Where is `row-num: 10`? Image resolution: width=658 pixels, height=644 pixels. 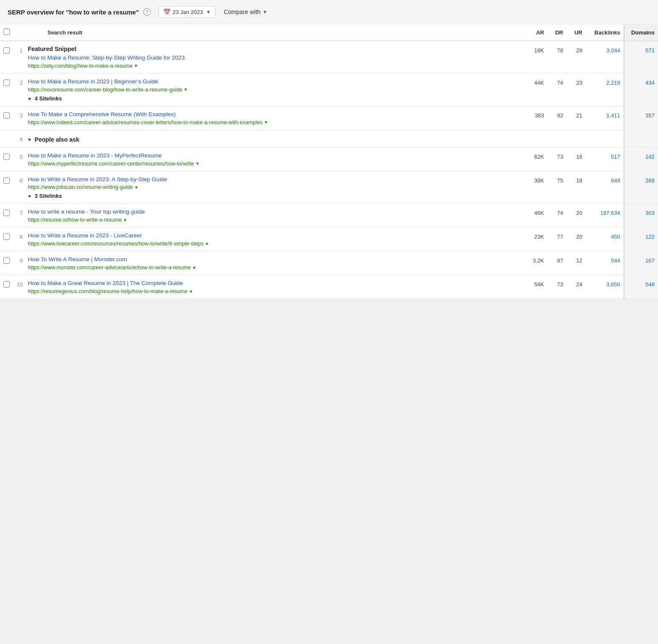 row-num: 10 is located at coordinates (20, 287).